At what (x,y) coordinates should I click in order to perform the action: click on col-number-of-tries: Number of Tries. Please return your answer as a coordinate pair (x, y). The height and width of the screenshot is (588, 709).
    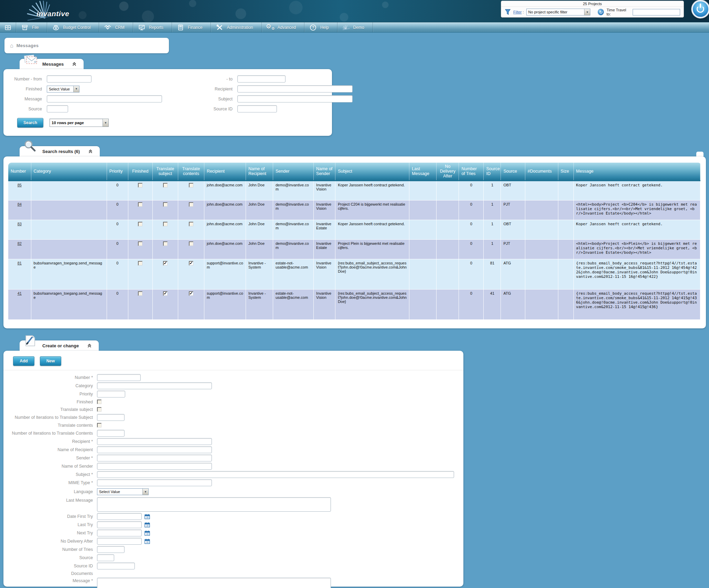
    Looking at the image, I should click on (471, 172).